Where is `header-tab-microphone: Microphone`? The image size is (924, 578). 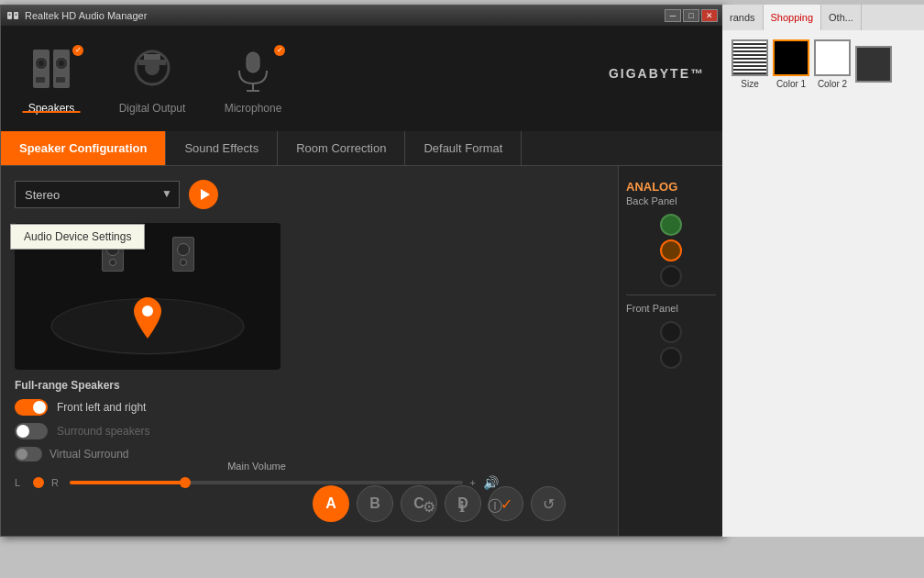
header-tab-microphone: Microphone is located at coordinates (253, 79).